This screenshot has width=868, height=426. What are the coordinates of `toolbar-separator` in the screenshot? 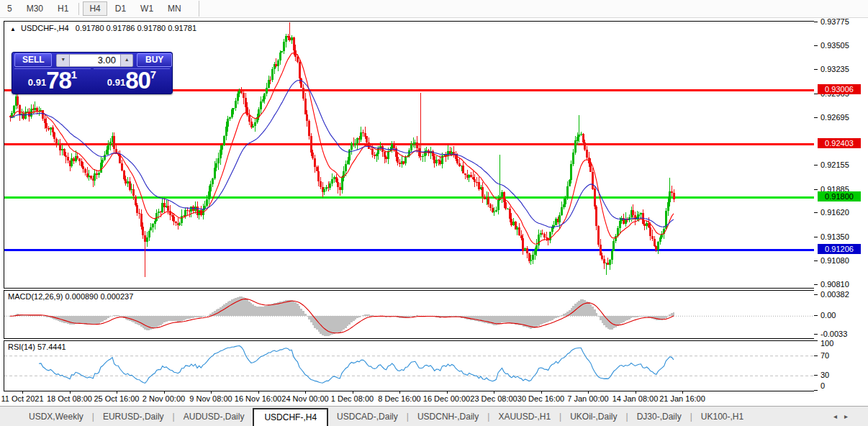 It's located at (199, 9).